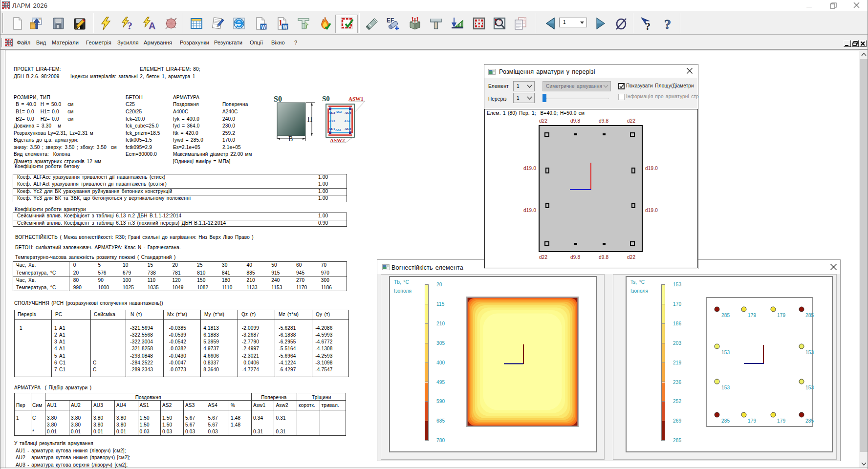 This screenshot has width=868, height=469. I want to click on svg-text: AU3, so click(332, 113).